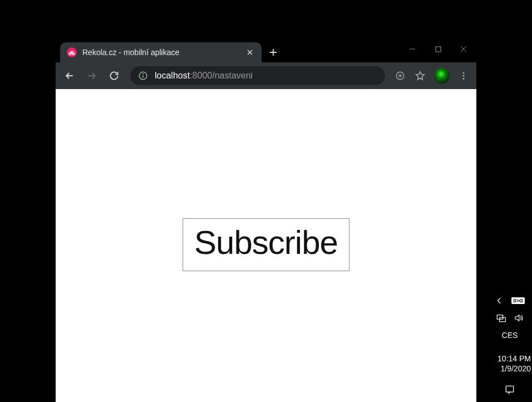 Image resolution: width=532 pixels, height=402 pixels. Describe the element at coordinates (273, 52) in the screenshot. I see `new-tab-button` at that location.